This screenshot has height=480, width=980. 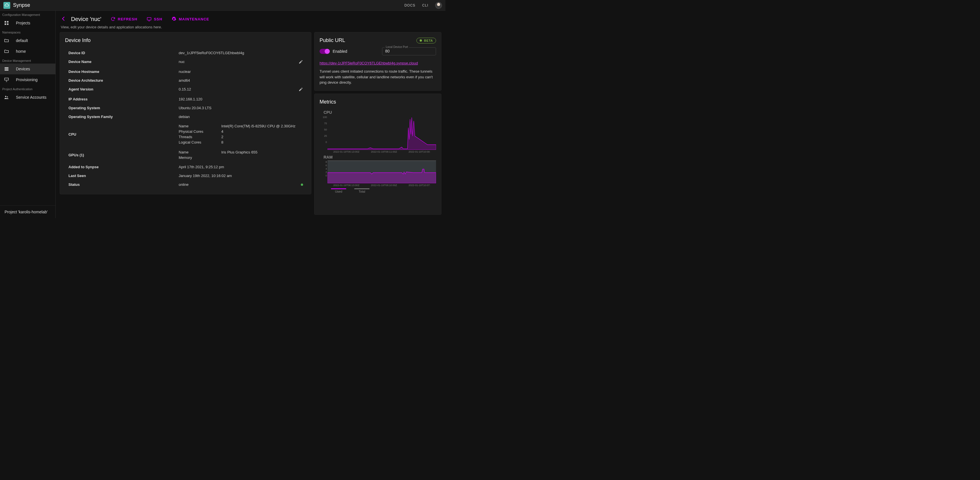 I want to click on enabled-label: Enabled, so click(x=340, y=51).